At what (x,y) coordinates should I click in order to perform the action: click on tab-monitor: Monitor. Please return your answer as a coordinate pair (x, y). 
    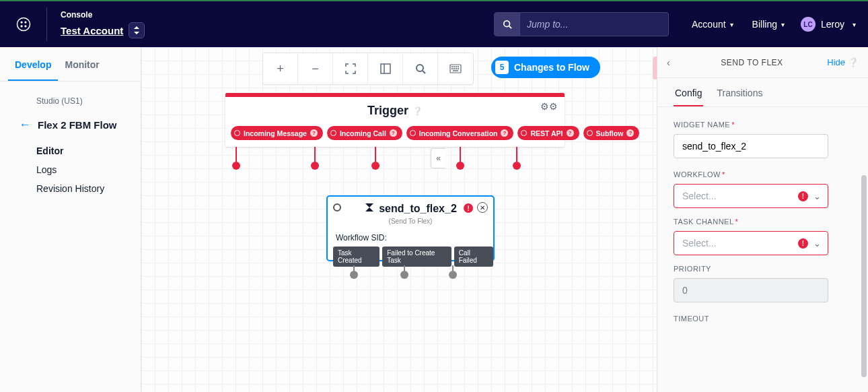
    Looking at the image, I should click on (82, 64).